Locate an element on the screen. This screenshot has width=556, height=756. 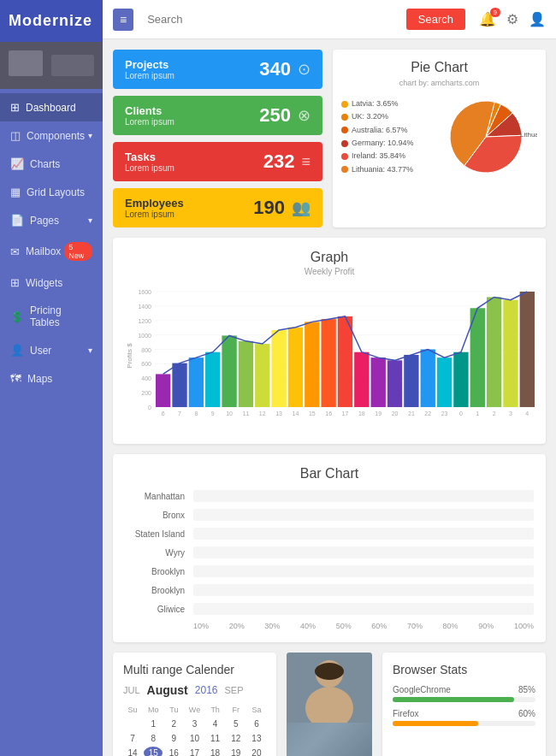
search-button: Search is located at coordinates (436, 19).